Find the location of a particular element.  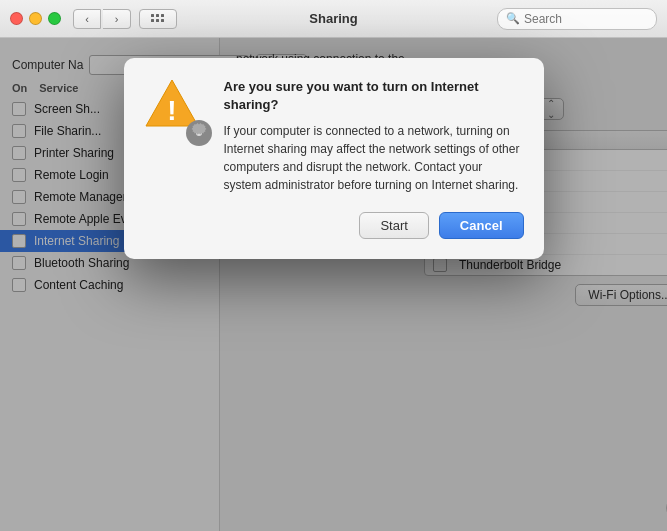

modal-buttons: Start Cancel is located at coordinates (334, 226).